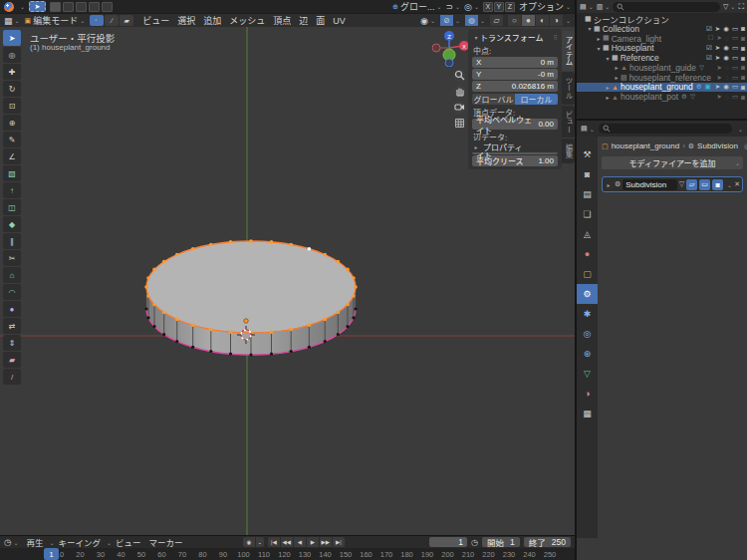 The image size is (747, 560). Describe the element at coordinates (568, 88) in the screenshot. I see `sidebar-tab-ツール: ツール` at that location.